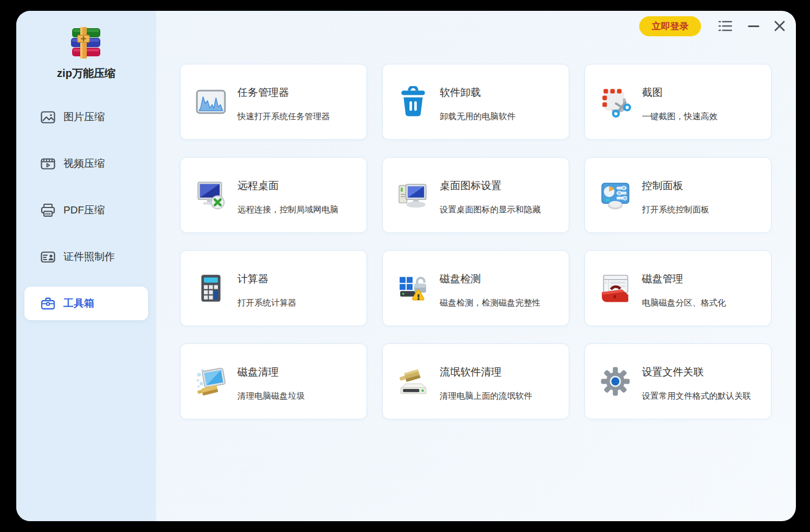  Describe the element at coordinates (476, 381) in the screenshot. I see `tool-card-rogue-software-clean: 流氓软件清理清理电脑上面的流氓软件` at that location.